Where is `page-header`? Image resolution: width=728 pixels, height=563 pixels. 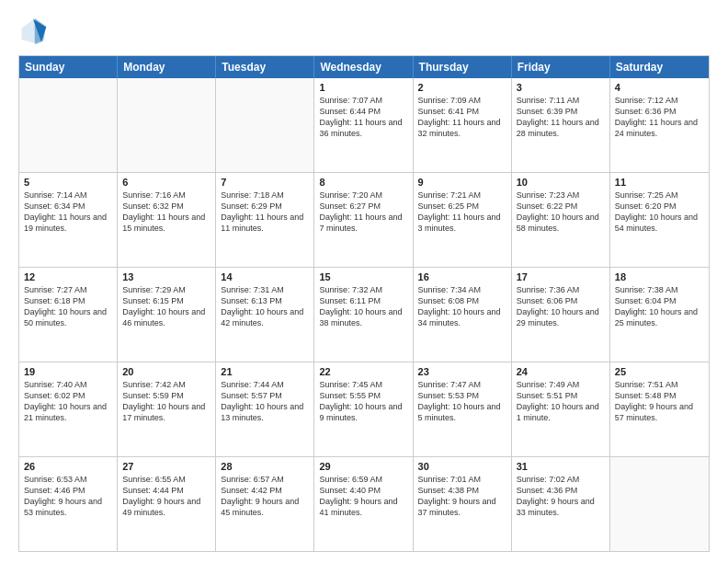 page-header is located at coordinates (364, 31).